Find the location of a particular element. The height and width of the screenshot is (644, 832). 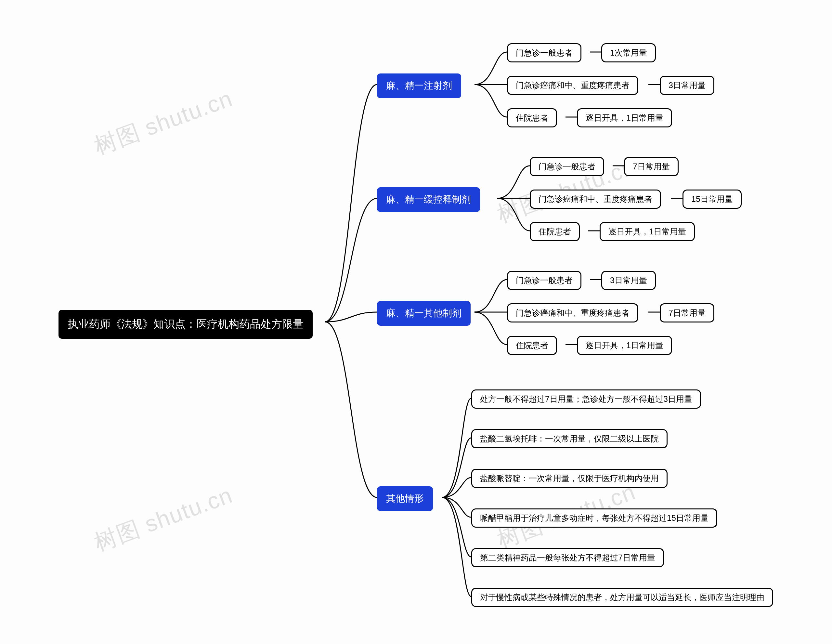

leaf: 15日常用量 is located at coordinates (712, 199).